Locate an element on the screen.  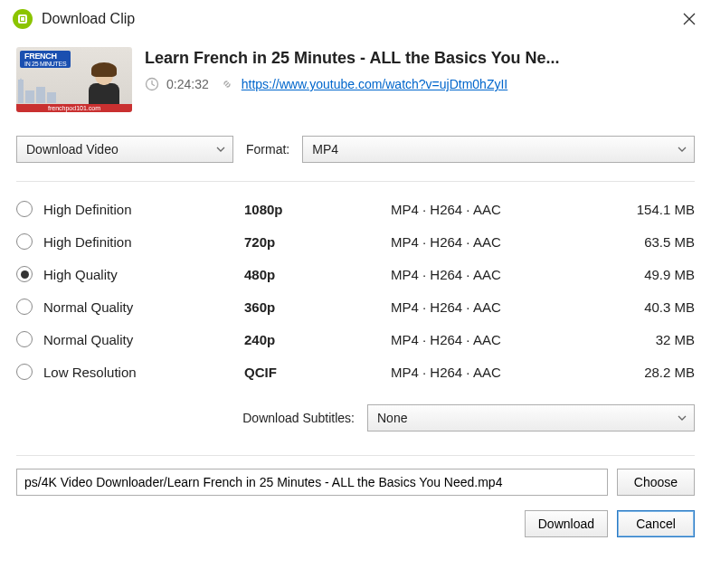
quality-resolution: 1080p is located at coordinates (312, 210).